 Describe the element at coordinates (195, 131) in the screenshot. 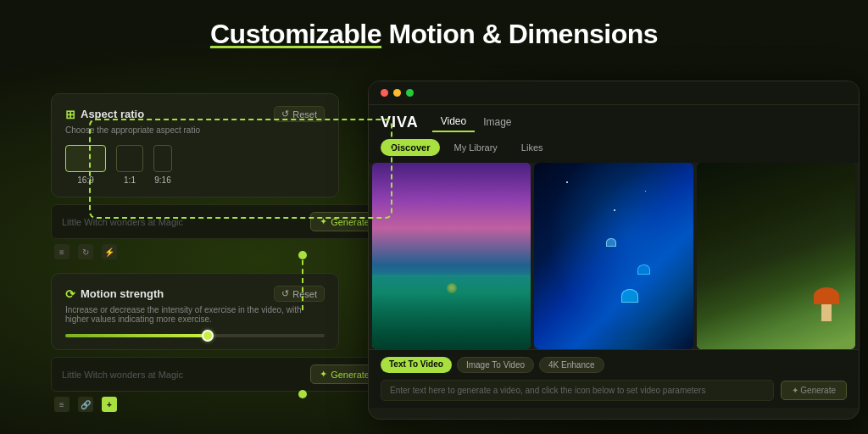

I see `aspect-card-subtitle: Choose the appropriate aspect ratio` at that location.